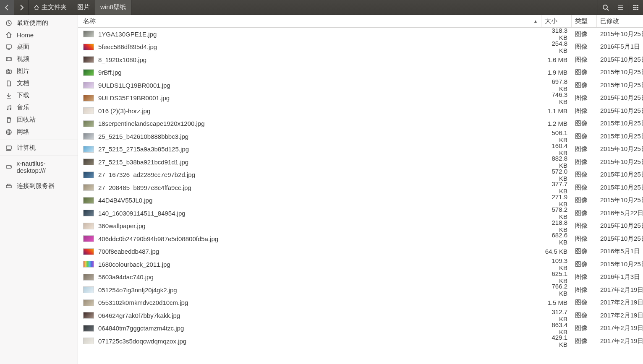  I want to click on toolbar-spacer, so click(364, 8).